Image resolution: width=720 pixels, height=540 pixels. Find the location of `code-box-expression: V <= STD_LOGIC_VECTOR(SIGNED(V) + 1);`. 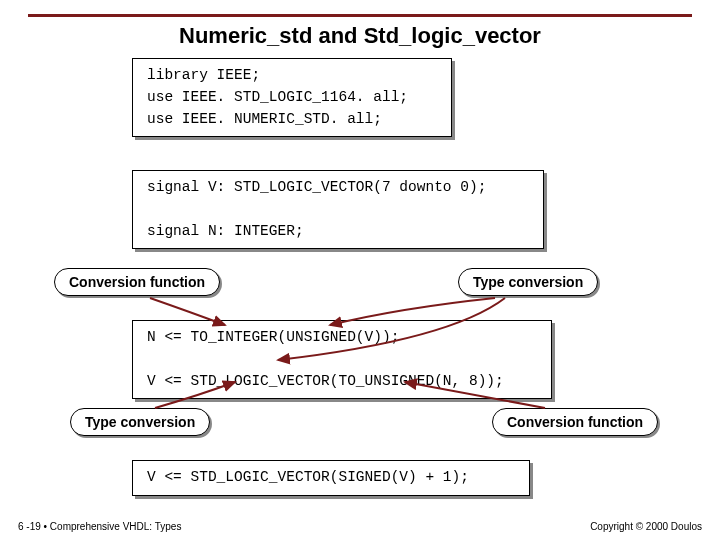

code-box-expression: V <= STD_LOGIC_VECTOR(SIGNED(V) + 1); is located at coordinates (331, 478).